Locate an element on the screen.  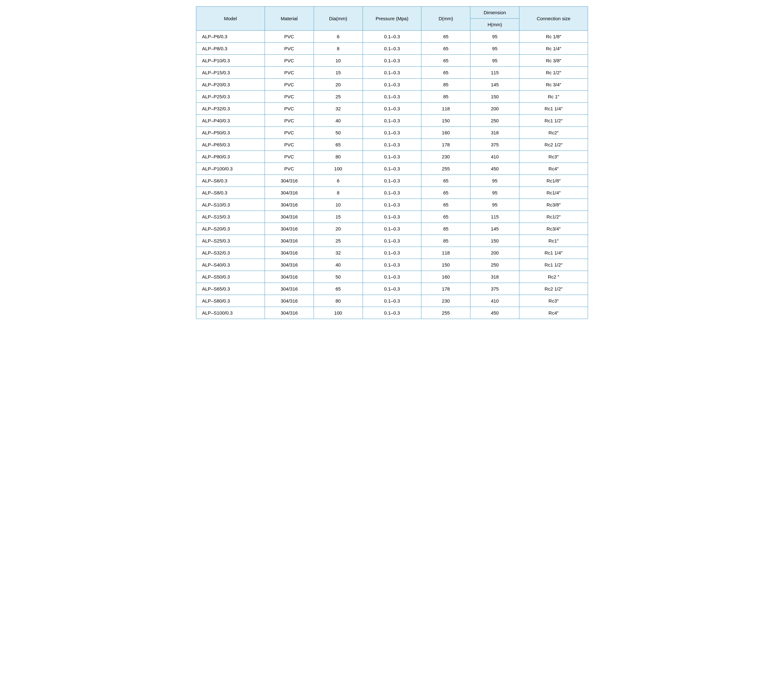
cell-connection: Rc 1″ is located at coordinates (554, 97).